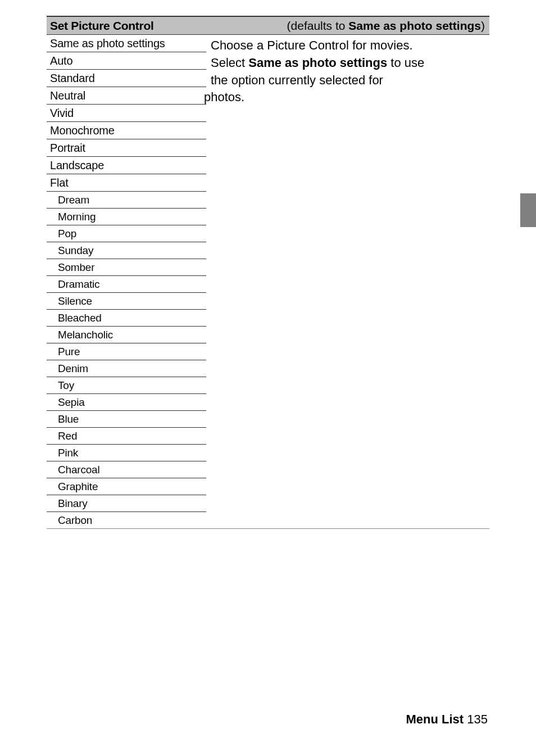 The width and height of the screenshot is (536, 756). Describe the element at coordinates (126, 183) in the screenshot. I see `option-item: Flat` at that location.